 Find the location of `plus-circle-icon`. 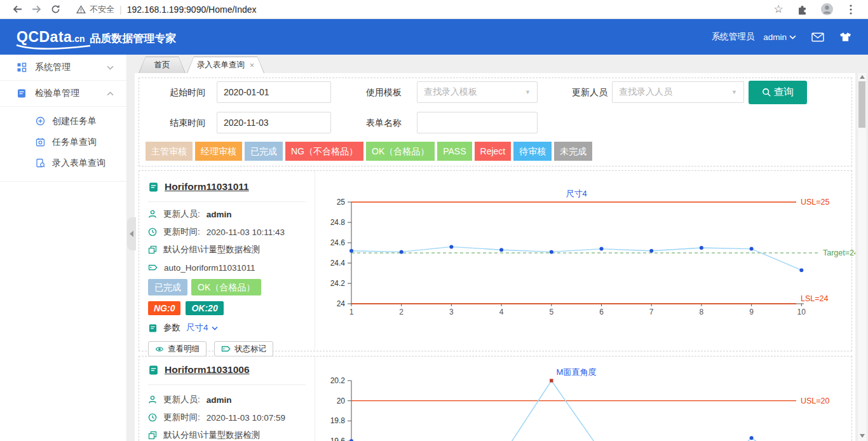

plus-circle-icon is located at coordinates (41, 121).